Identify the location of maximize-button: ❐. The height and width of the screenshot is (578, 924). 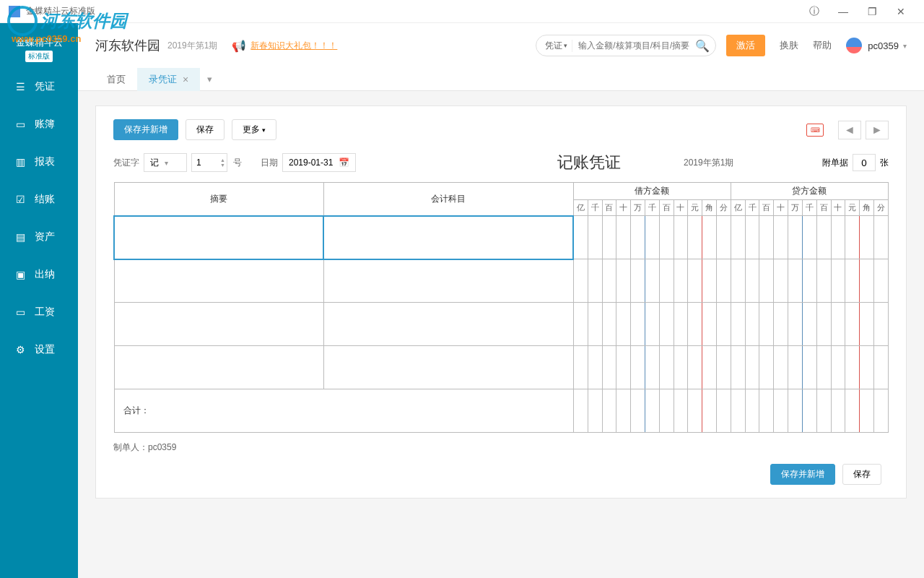
(872, 12).